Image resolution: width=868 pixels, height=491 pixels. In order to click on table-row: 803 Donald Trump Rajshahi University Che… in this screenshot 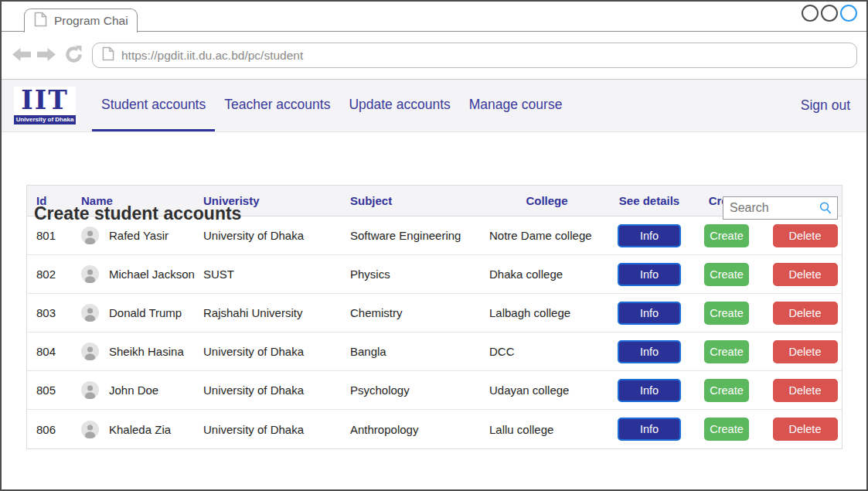, I will do `click(434, 313)`.